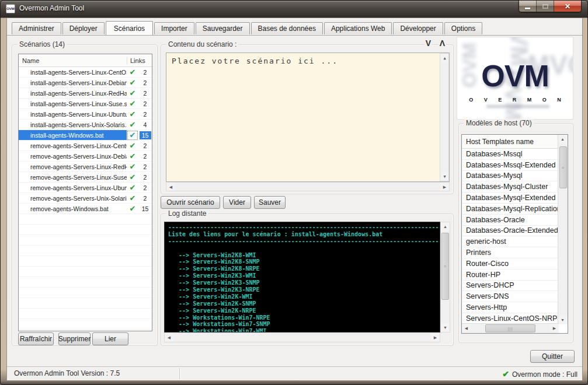 The width and height of the screenshot is (588, 385). What do you see at coordinates (85, 114) in the screenshot?
I see `scenario-row: install-agents-Servers-Linux-Ubuntu.sh✔2` at bounding box center [85, 114].